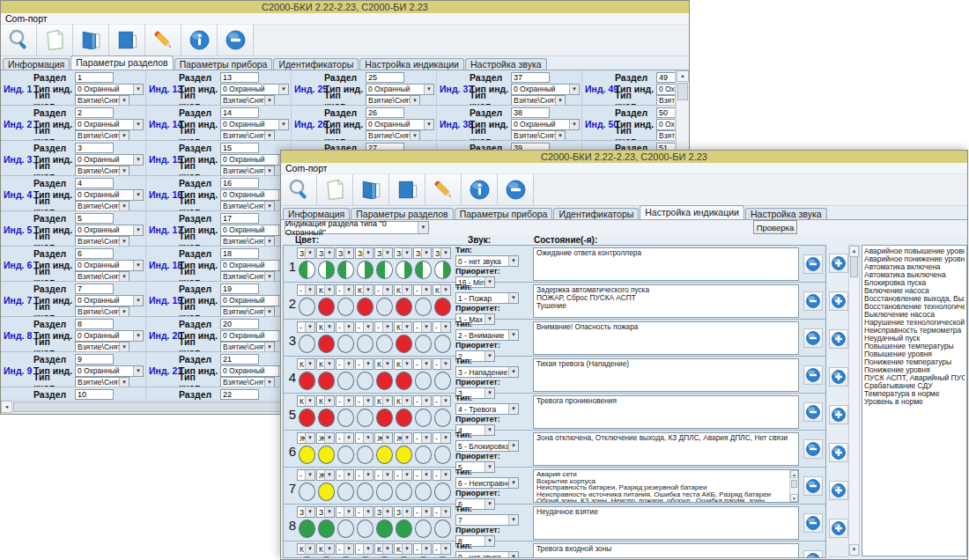 The width and height of the screenshot is (969, 560). I want to click on state-textarea: Задержка автоматического пуска ПОЖАР, Сб…, so click(666, 301).